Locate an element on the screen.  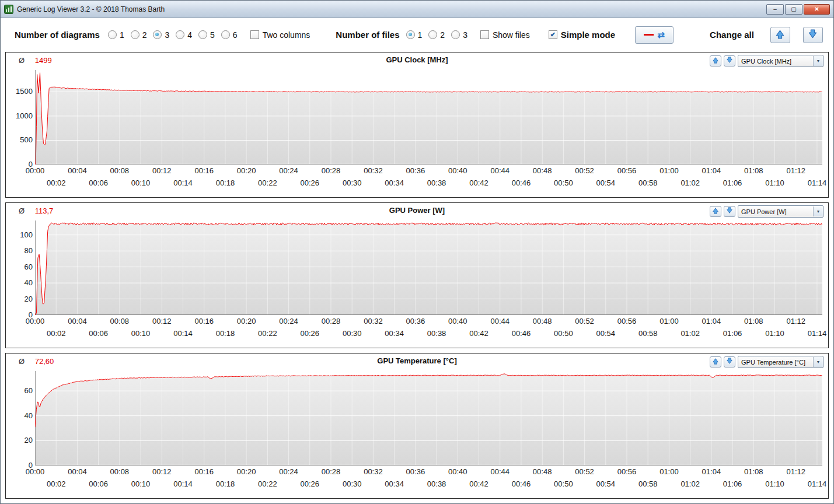
y-tick-label: 40 is located at coordinates (20, 416).